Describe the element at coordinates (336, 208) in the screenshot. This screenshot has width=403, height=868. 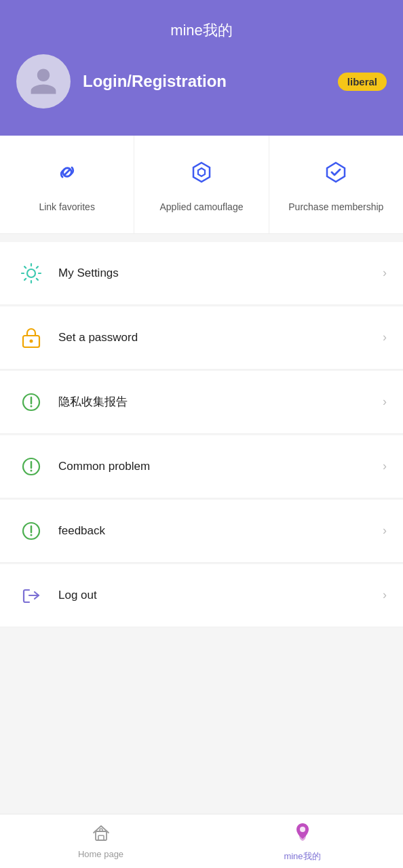
I see `purchase-membership-label: Purchase membership` at that location.